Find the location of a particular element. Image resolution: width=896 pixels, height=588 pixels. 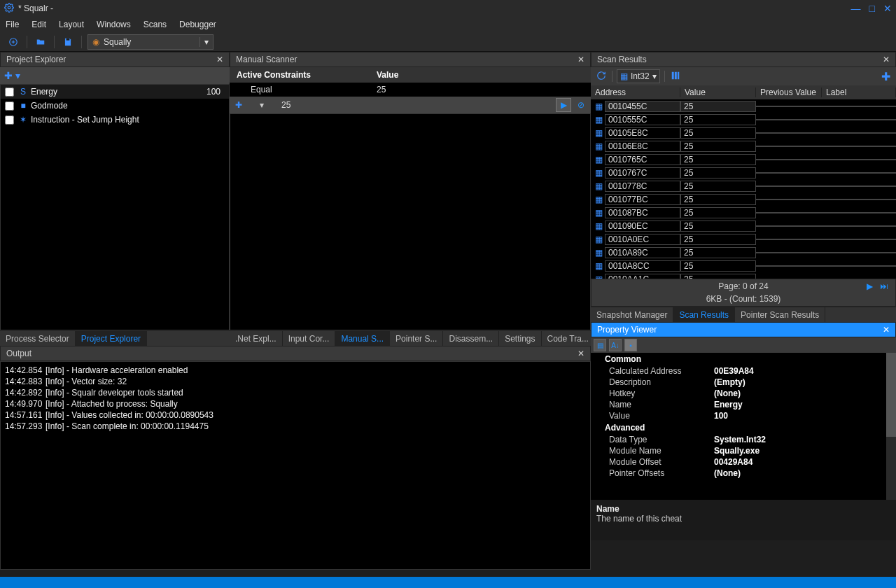

project-item: S Energy 100 is located at coordinates (115, 92).